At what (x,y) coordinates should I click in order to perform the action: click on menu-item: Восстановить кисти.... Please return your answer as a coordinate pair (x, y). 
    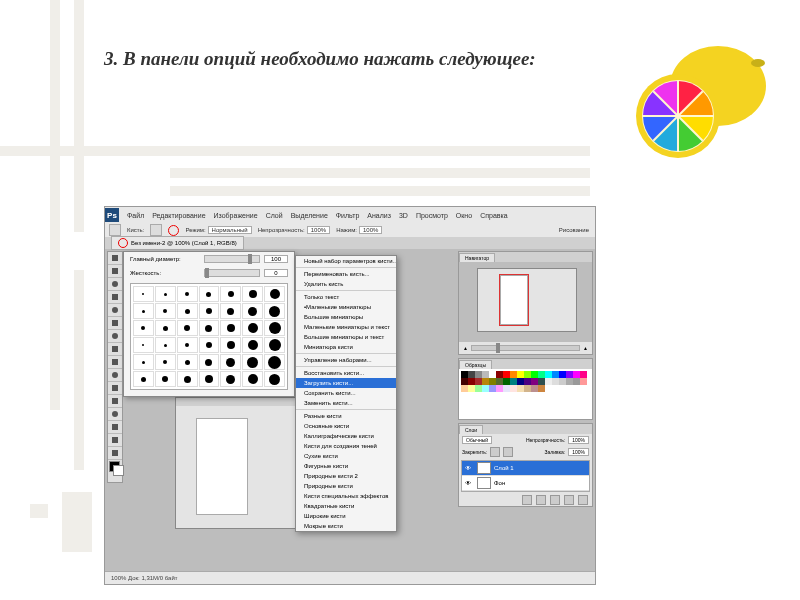
    Looking at the image, I should click on (346, 373).